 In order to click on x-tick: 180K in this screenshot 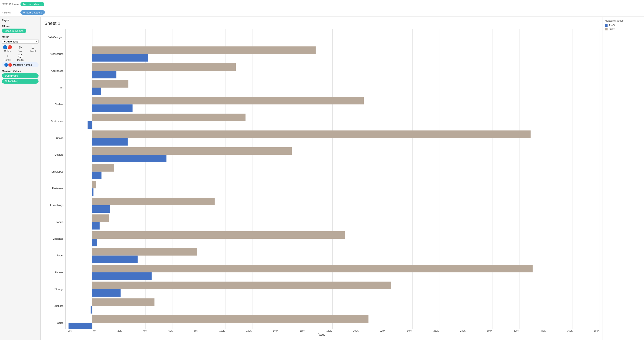, I will do `click(329, 331)`.